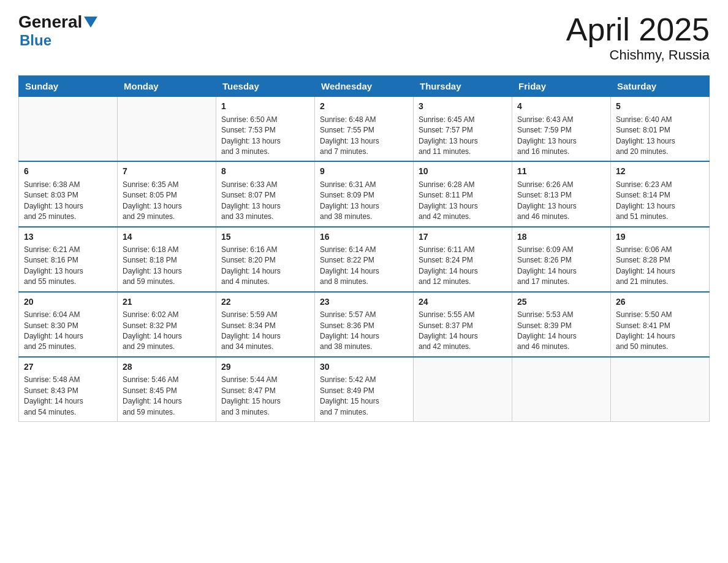 The image size is (728, 563). I want to click on calendar-day-cell: 17Sunrise: 6:11 AM Sunset: 8:24 PM Dayli…, so click(463, 259).